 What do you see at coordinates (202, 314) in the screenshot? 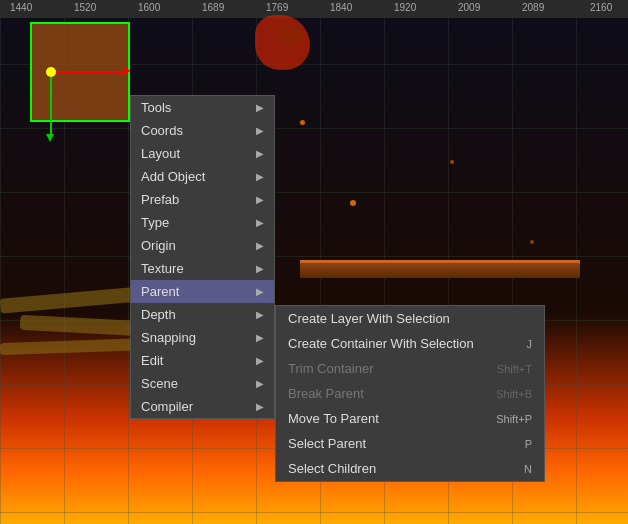
I see `menu-item-depth: Depth ▶` at bounding box center [202, 314].